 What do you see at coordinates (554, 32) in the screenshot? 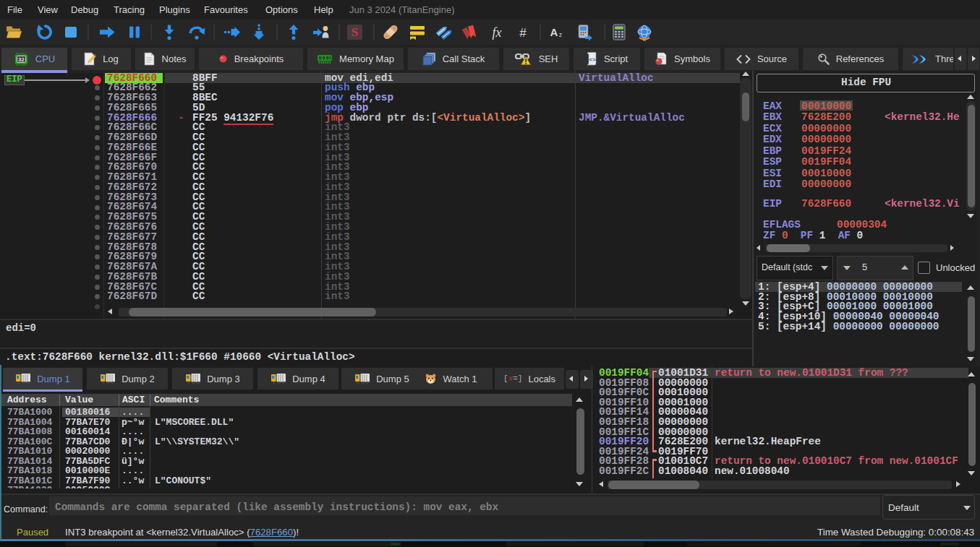
I see `svg-text: A` at bounding box center [554, 32].